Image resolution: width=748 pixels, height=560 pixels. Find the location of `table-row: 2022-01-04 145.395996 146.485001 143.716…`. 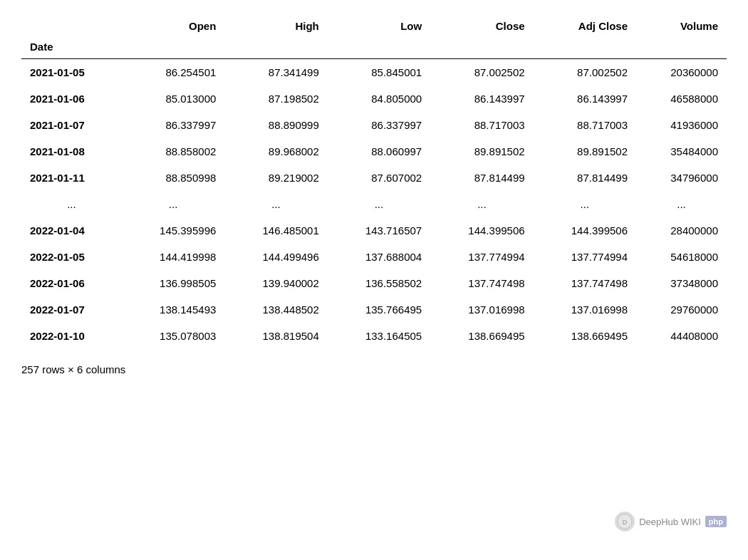

table-row: 2022-01-04 145.395996 146.485001 143.716… is located at coordinates (374, 231).